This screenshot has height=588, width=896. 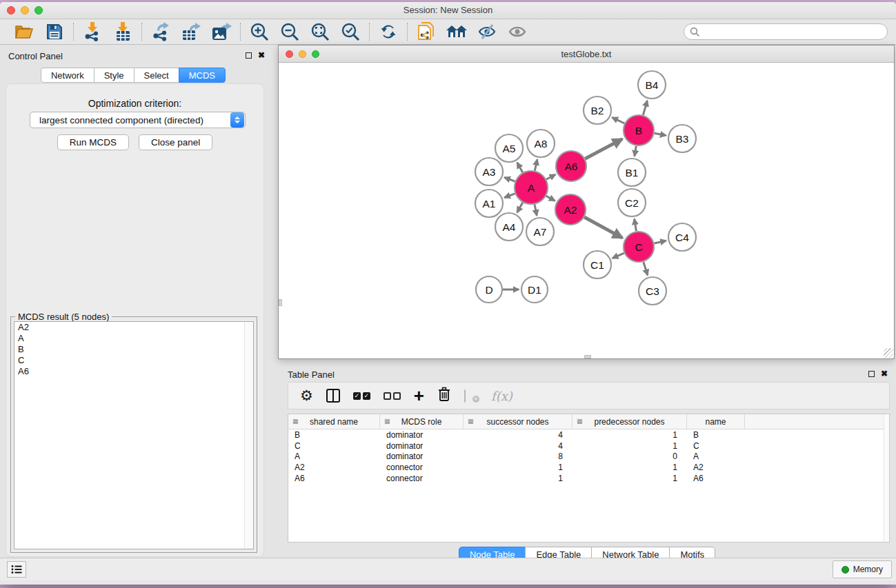 I want to click on show-detail-icon, so click(x=517, y=32).